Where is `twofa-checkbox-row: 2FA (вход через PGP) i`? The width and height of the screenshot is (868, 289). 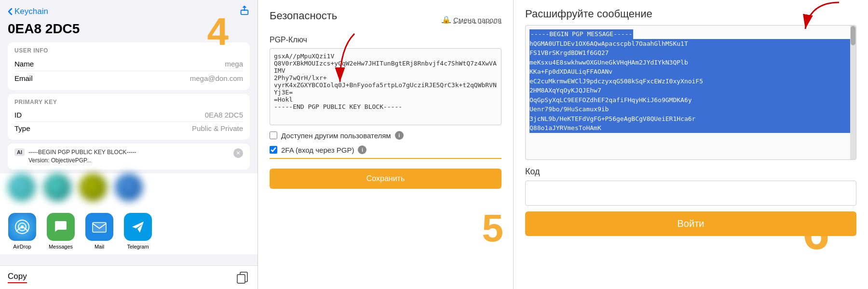 twofa-checkbox-row: 2FA (вход через PGP) i is located at coordinates (386, 152).